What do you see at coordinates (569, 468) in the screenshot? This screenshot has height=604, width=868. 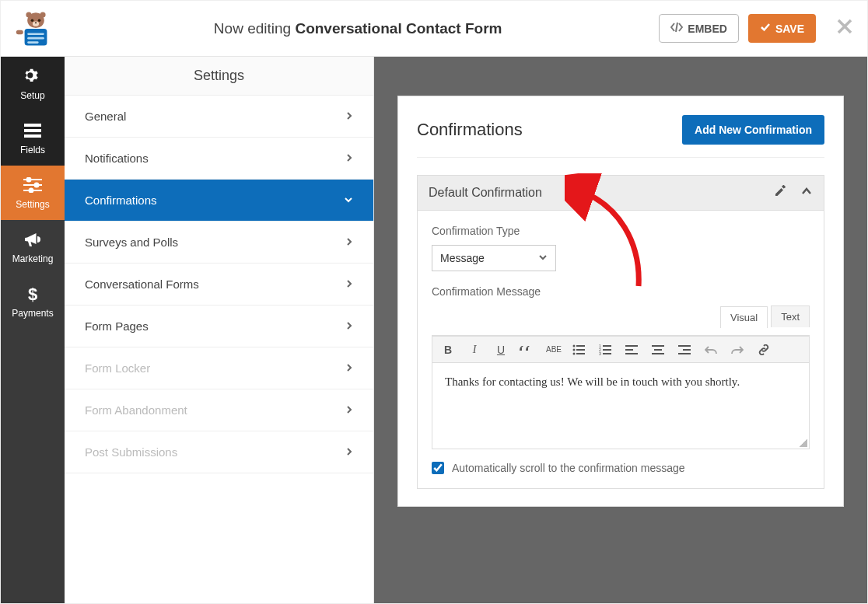 I see `auto-scroll-label: Automatically scroll to the confirmation…` at bounding box center [569, 468].